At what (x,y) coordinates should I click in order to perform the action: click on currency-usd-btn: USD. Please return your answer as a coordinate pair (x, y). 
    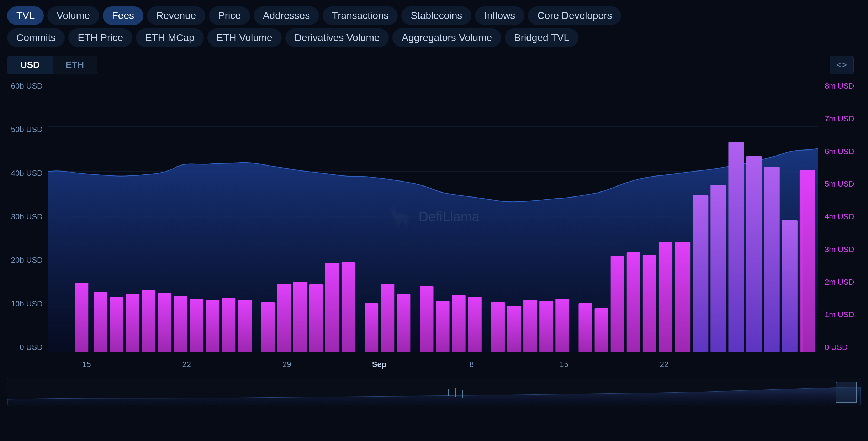
    Looking at the image, I should click on (30, 65).